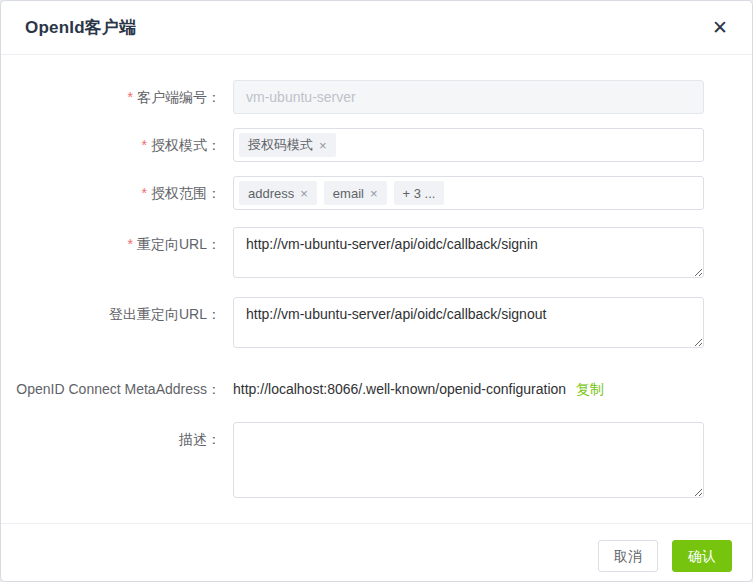 The height and width of the screenshot is (582, 753). What do you see at coordinates (720, 28) in the screenshot?
I see `close-icon: ✕` at bounding box center [720, 28].